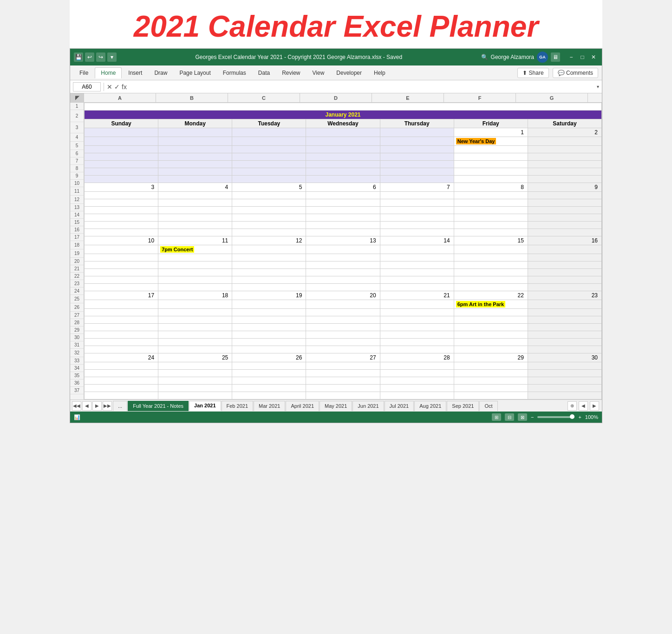  What do you see at coordinates (120, 98) in the screenshot?
I see `col-header-a: A` at bounding box center [120, 98].